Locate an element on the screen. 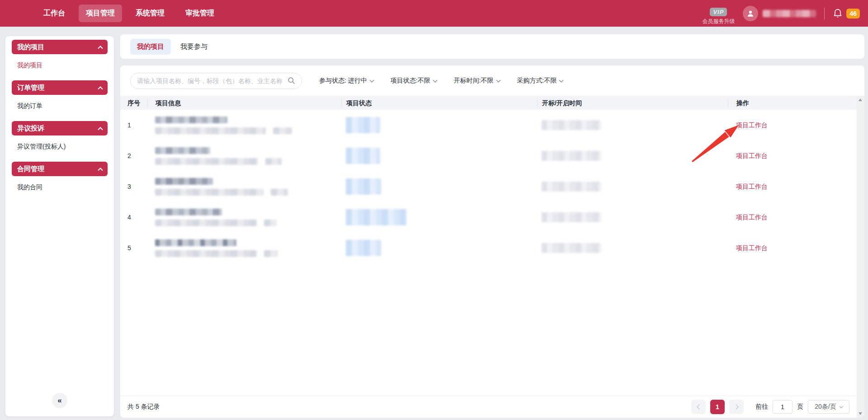  navbar-divider is located at coordinates (825, 14).